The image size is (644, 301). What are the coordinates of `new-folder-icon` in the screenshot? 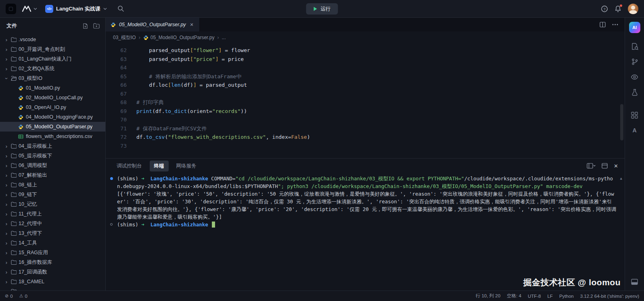 It's located at (96, 26).